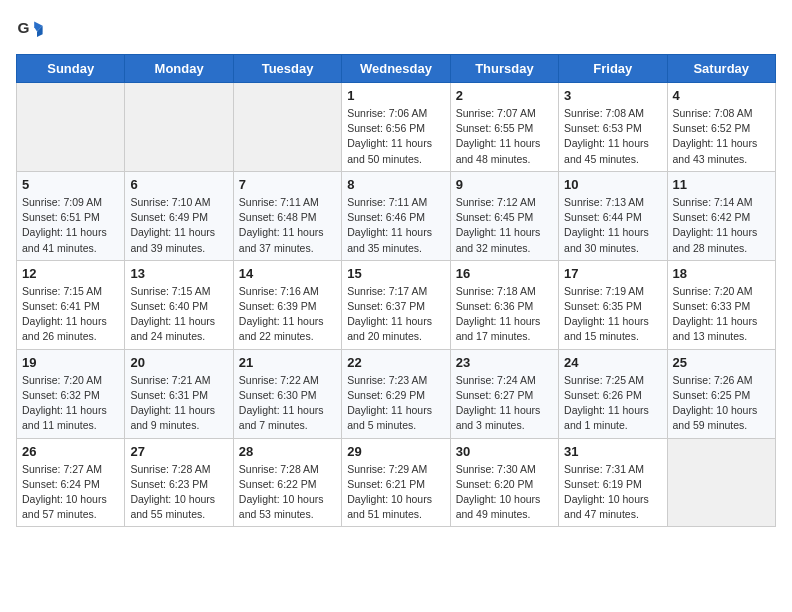  What do you see at coordinates (612, 274) in the screenshot?
I see `day-number: 17` at bounding box center [612, 274].